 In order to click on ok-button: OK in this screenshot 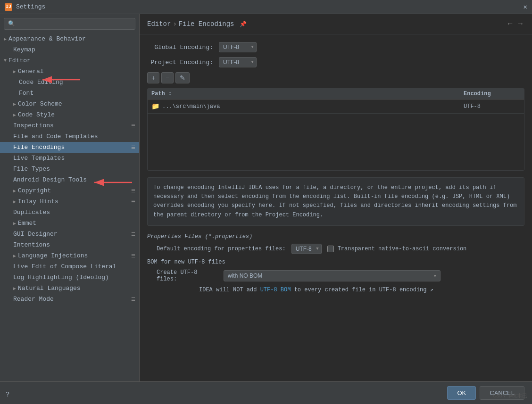, I will do `click(461, 393)`.